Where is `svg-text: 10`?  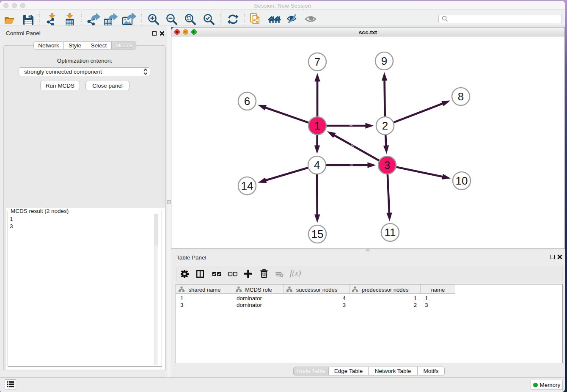
svg-text: 10 is located at coordinates (462, 181).